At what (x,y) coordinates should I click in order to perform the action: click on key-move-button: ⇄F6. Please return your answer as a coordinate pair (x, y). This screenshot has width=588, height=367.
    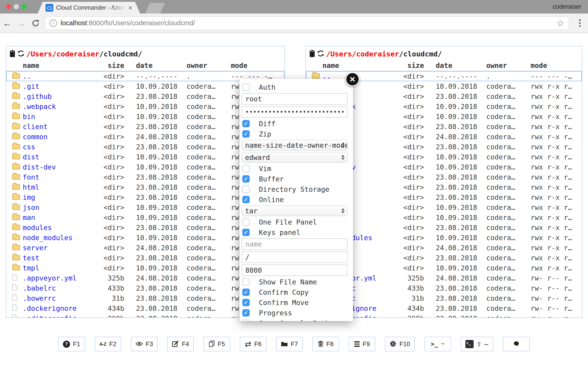
    Looking at the image, I should click on (253, 344).